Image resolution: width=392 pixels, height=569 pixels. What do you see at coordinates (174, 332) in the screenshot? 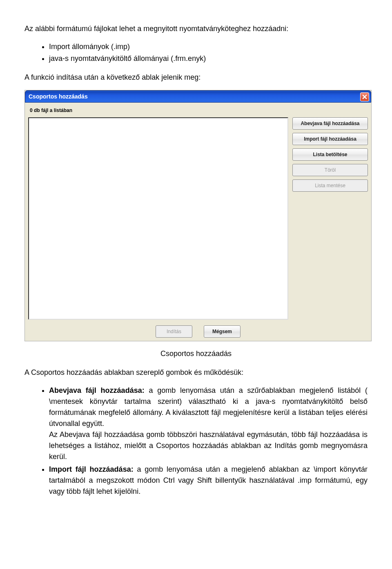
I see `start-button: Indítás` at bounding box center [174, 332].